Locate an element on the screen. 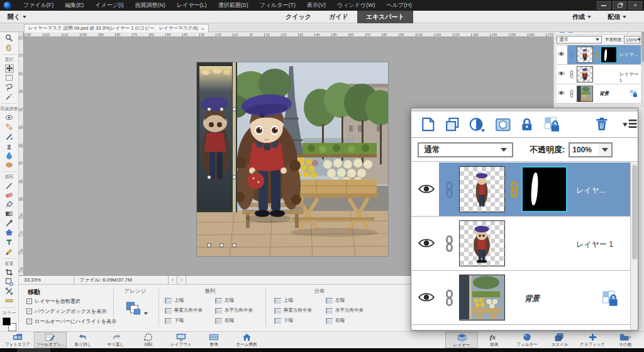  show-bounding-box-option: ✓ バウンディングボックスを表示 is located at coordinates (72, 311).